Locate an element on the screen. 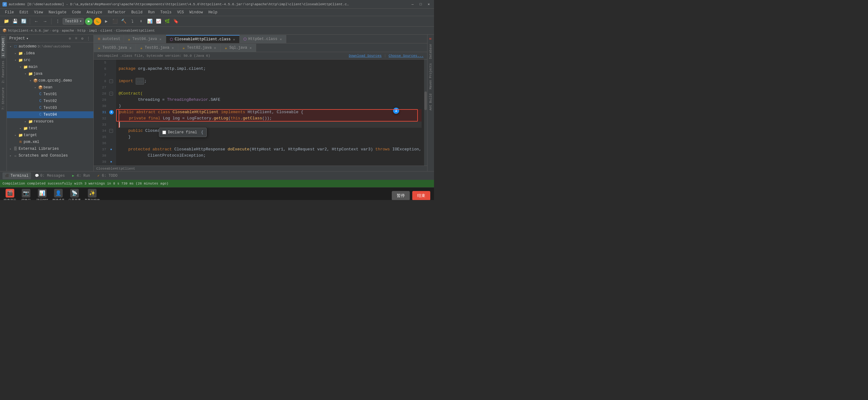 This screenshot has width=868, height=400. tab-todo: ✓ 6: TODO is located at coordinates (107, 176).